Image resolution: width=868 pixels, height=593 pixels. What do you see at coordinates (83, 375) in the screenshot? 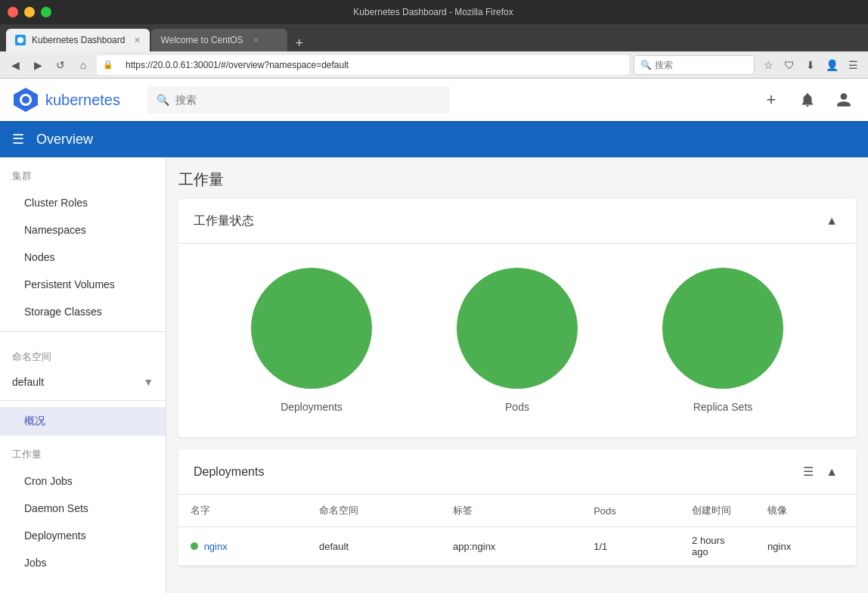
I see `sidebar: 集群 Cluster Roles Namespaces Nodes Persis…` at bounding box center [83, 375].